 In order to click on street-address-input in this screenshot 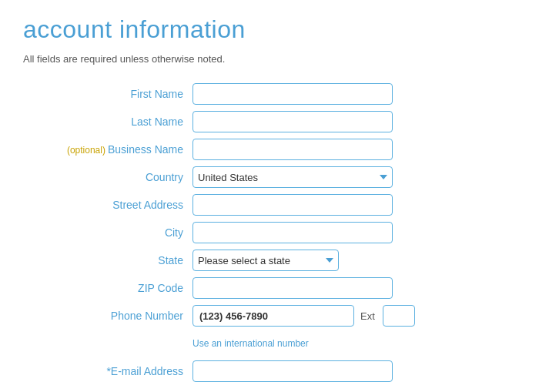, I will do `click(293, 205)`.